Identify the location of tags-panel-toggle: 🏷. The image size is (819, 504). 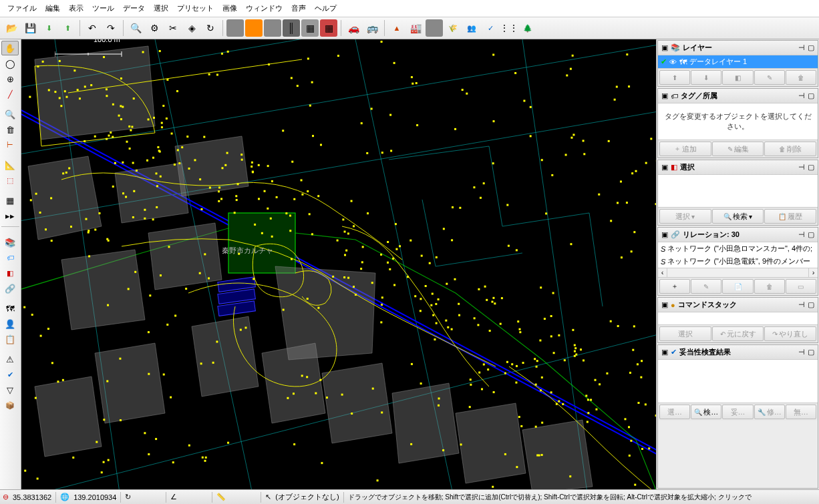
(10, 258).